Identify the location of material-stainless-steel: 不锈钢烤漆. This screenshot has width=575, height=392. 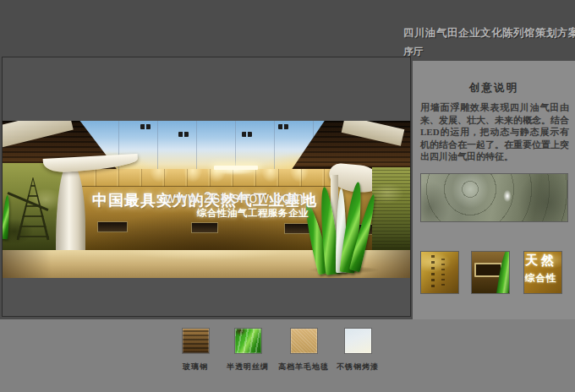
(358, 350).